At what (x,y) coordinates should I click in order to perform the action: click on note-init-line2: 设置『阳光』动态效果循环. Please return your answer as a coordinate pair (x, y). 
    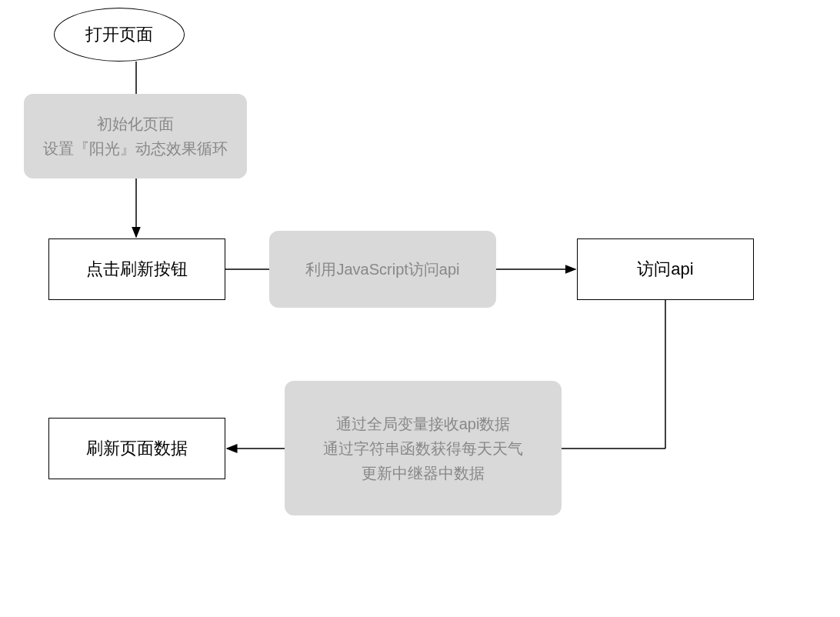
    Looking at the image, I should click on (135, 148).